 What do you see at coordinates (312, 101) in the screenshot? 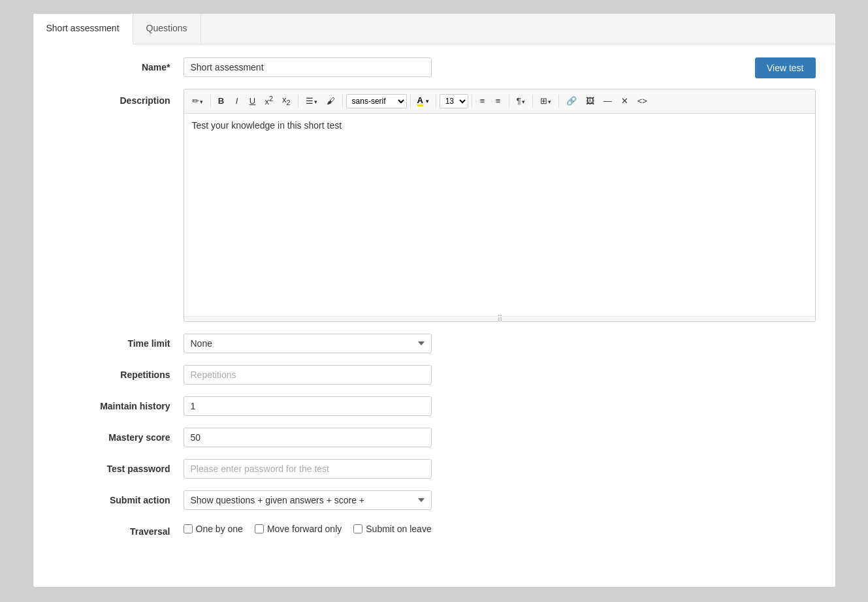
I see `align-button: ☰` at bounding box center [312, 101].